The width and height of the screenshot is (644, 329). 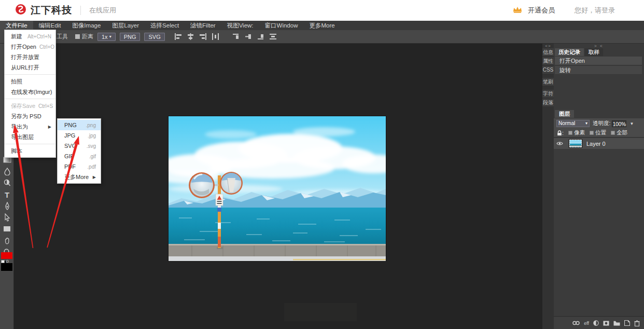 I want to click on pixel-ratio-dropdown: 1x▾, so click(x=107, y=37).